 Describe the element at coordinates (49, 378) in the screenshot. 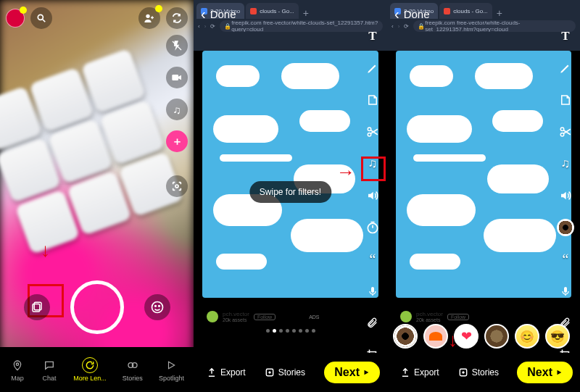

I see `nav-label: Chat` at that location.